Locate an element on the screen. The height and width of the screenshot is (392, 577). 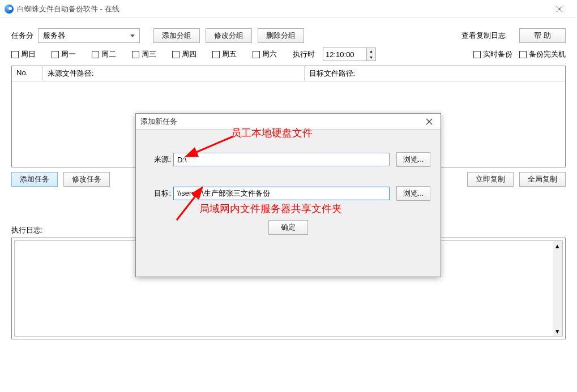
titlebar: 白蜘蛛文件自动备份软件 - 在线 is located at coordinates (289, 9).